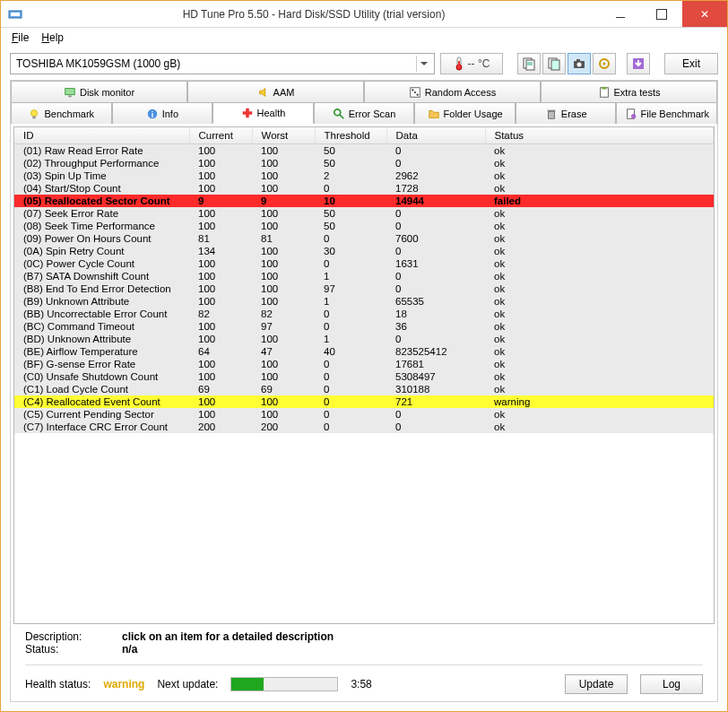 This screenshot has width=728, height=712. What do you see at coordinates (364, 377) in the screenshot?
I see `table-row: (C0) Unsafe Shutdown Count10010005308497…` at bounding box center [364, 377].